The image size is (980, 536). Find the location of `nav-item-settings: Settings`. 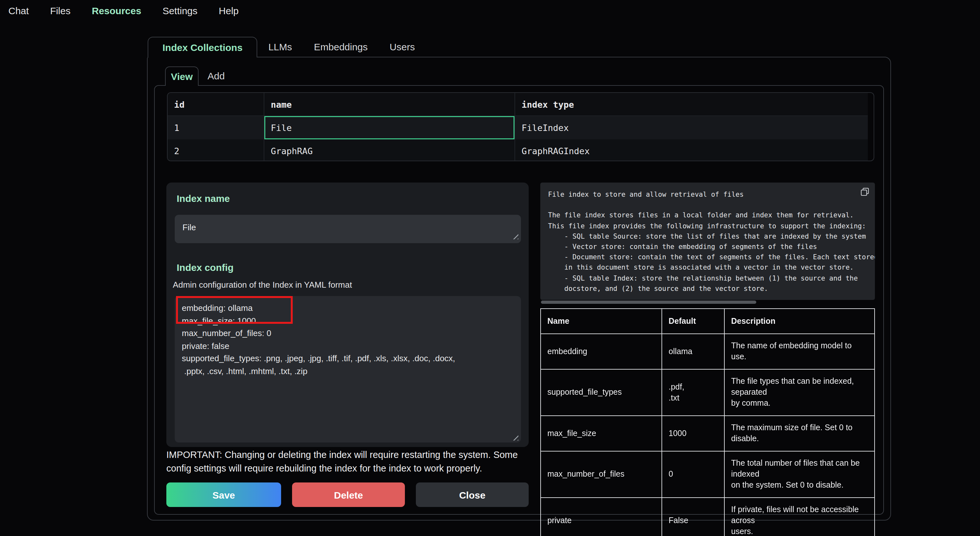

nav-item-settings: Settings is located at coordinates (180, 11).